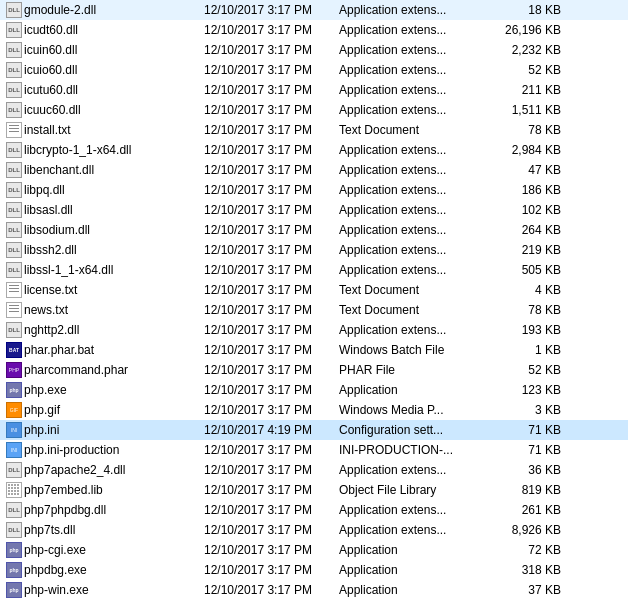  Describe the element at coordinates (314, 130) in the screenshot. I see `table-row: install.txt12/10/2017 3:17 PMText Docume…` at that location.